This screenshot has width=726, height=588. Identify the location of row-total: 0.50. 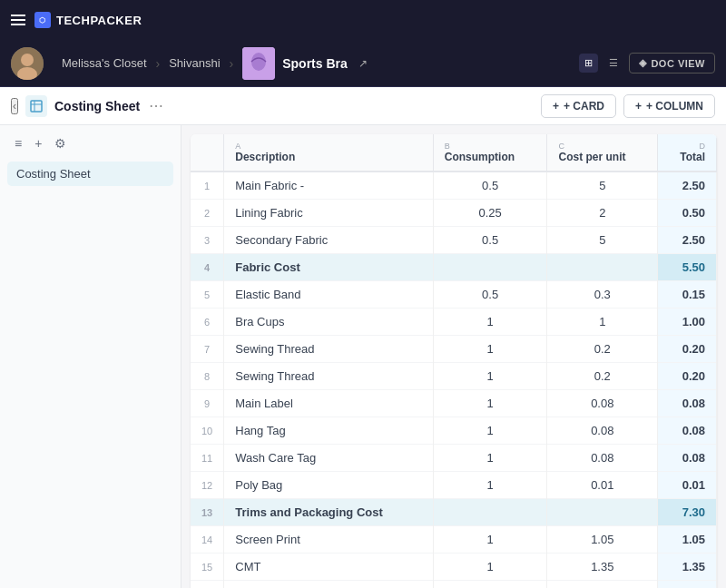
(688, 213).